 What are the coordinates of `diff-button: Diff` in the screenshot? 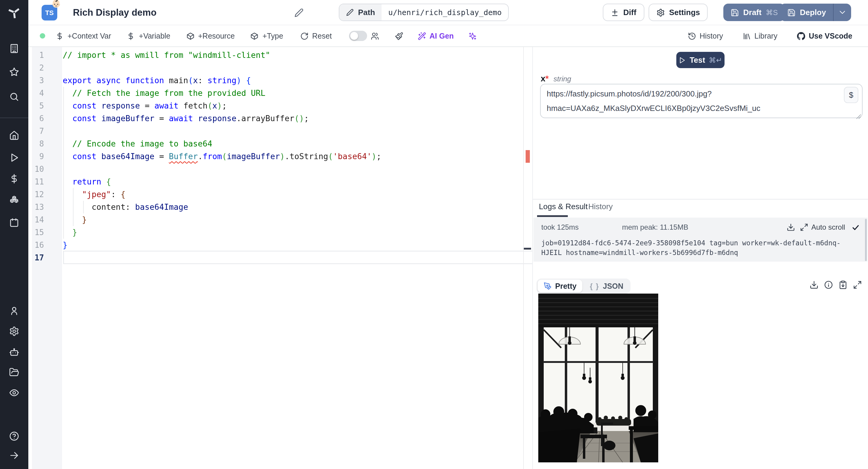 It's located at (623, 12).